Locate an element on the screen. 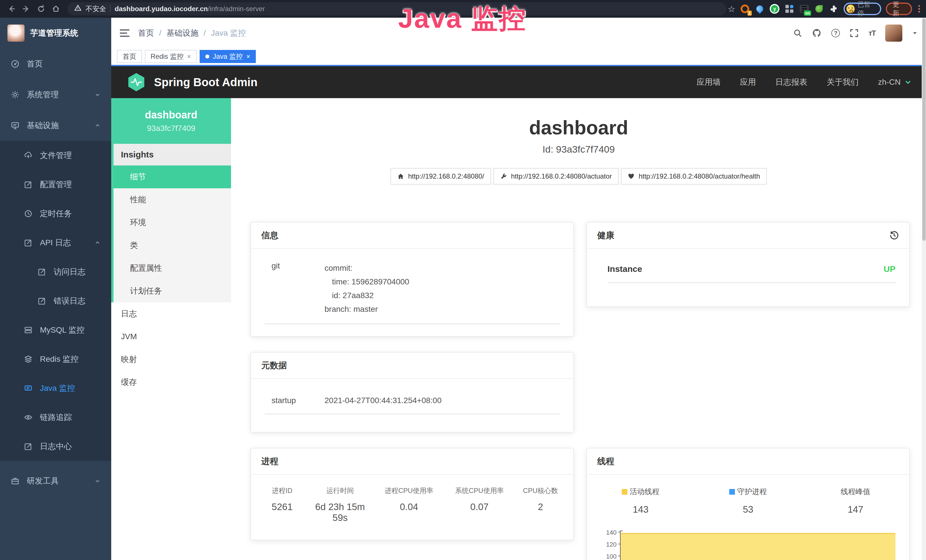  sidebar-item-redis: Redis 监控 is located at coordinates (56, 359).